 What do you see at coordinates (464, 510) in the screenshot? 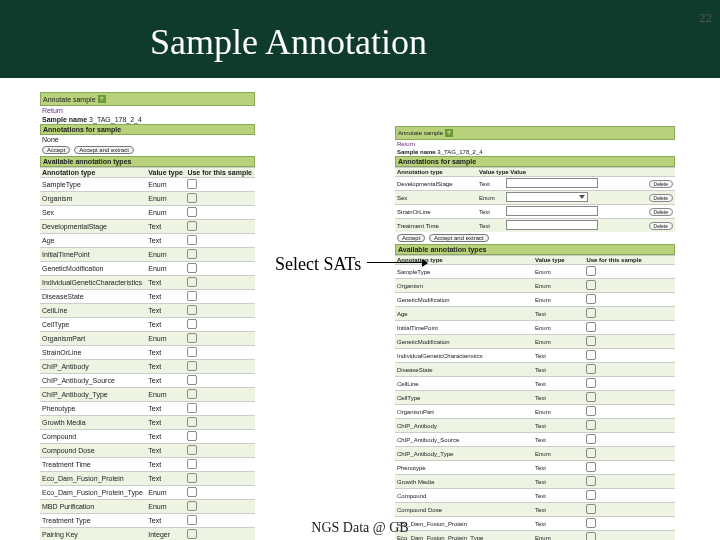
I see `annotation-type-cell: Compound Dose` at bounding box center [464, 510].